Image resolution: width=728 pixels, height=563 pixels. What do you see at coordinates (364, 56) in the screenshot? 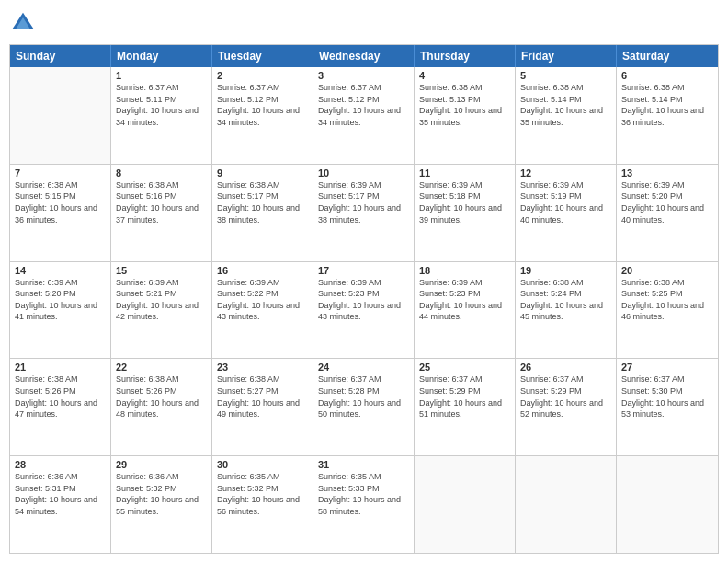
I see `header-day-wednesday: Wednesday` at bounding box center [364, 56].